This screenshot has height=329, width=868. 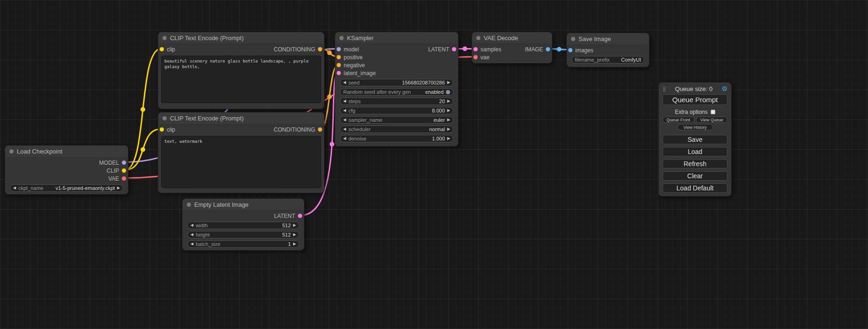 What do you see at coordinates (241, 79) in the screenshot?
I see `prompt-textarea: beautiful scenery nature glass bottle la…` at bounding box center [241, 79].